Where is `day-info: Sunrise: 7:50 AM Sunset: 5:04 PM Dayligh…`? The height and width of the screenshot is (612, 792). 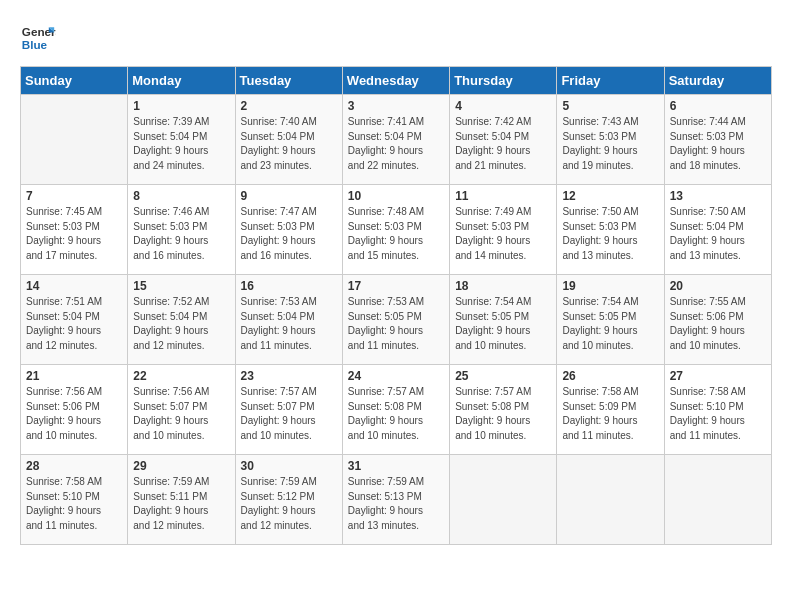
day-info: Sunrise: 7:50 AM Sunset: 5:04 PM Dayligh… is located at coordinates (718, 234).